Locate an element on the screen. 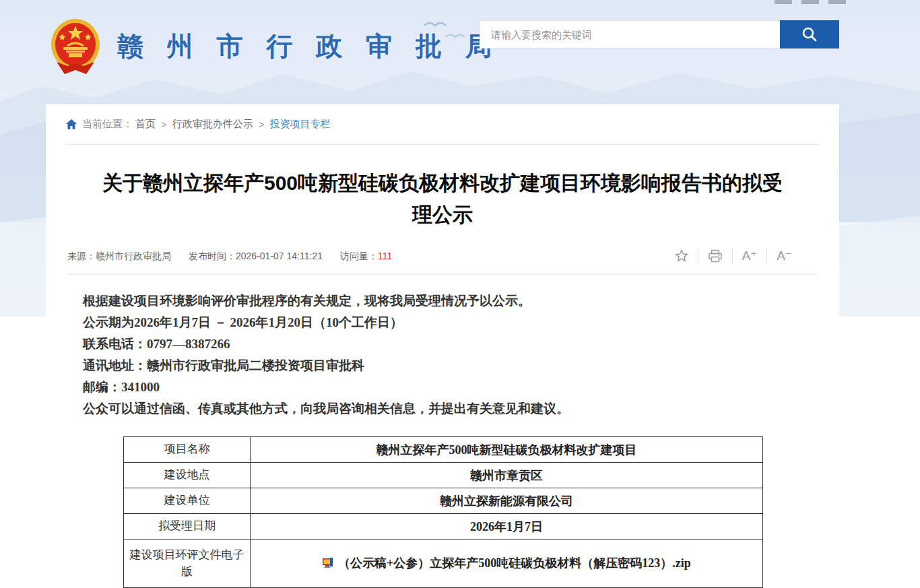  meta-publish-time: 发布时间：2026-01-07 14:11:21 is located at coordinates (256, 257).